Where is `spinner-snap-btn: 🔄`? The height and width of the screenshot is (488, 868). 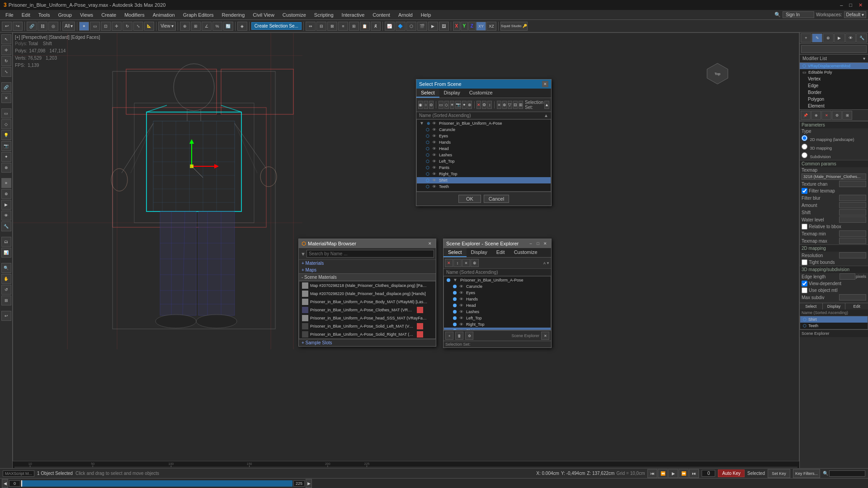 spinner-snap-btn: 🔄 is located at coordinates (228, 26).